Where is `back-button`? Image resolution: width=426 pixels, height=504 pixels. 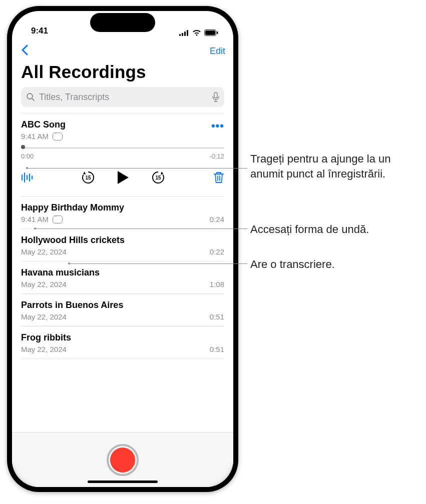 back-button is located at coordinates (25, 51).